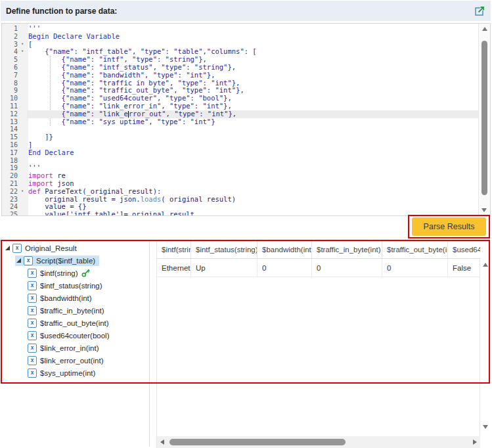  I want to click on variable-icon: x, so click(32, 348).